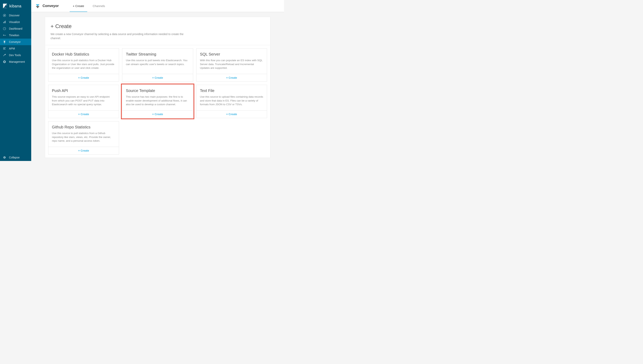 The height and width of the screenshot is (364, 643). Describe the element at coordinates (158, 6) in the screenshot. I see `topbar: Conveyor + Create Channels` at that location.